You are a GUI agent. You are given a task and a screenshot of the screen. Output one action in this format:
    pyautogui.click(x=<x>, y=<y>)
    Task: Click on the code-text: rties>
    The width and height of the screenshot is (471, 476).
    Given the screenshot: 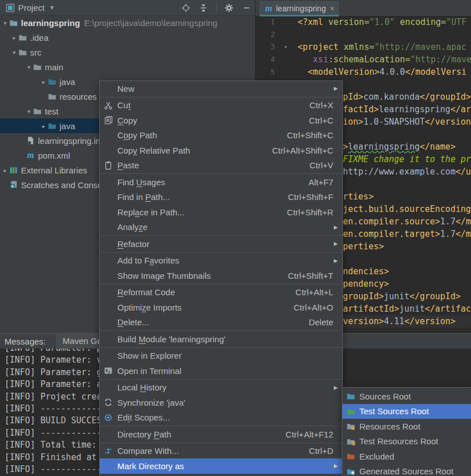 What is the action you would take?
    pyautogui.click(x=358, y=197)
    